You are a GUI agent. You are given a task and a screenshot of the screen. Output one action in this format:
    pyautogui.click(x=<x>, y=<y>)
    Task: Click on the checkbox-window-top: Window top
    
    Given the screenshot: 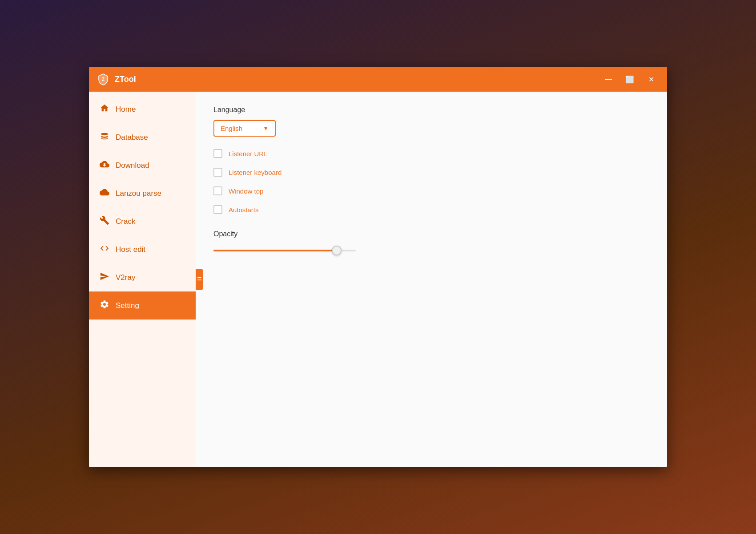 What is the action you would take?
    pyautogui.click(x=431, y=191)
    